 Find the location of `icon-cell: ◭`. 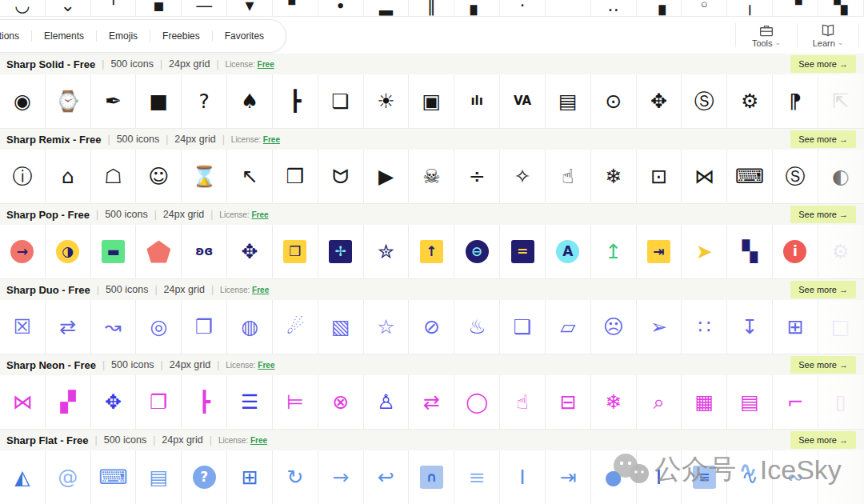

icon-cell: ◭ is located at coordinates (22, 477).